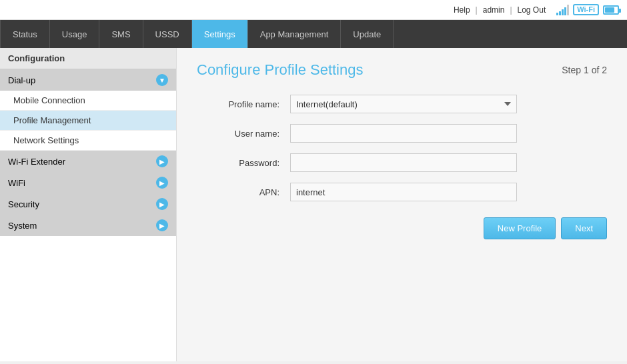 This screenshot has height=364, width=627. I want to click on wifi-extender-expand-icon: ▶, so click(162, 161).